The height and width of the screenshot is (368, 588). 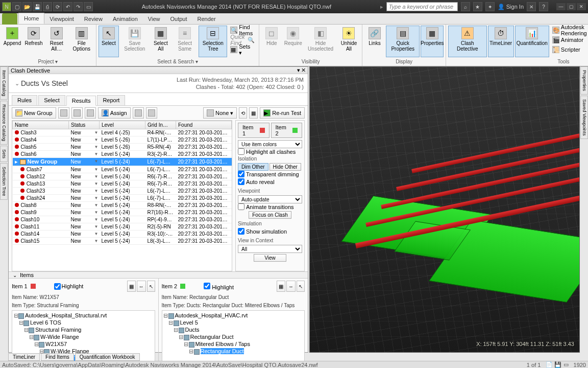 What do you see at coordinates (281, 286) in the screenshot?
I see `item2-tool-1: ▦` at bounding box center [281, 286].